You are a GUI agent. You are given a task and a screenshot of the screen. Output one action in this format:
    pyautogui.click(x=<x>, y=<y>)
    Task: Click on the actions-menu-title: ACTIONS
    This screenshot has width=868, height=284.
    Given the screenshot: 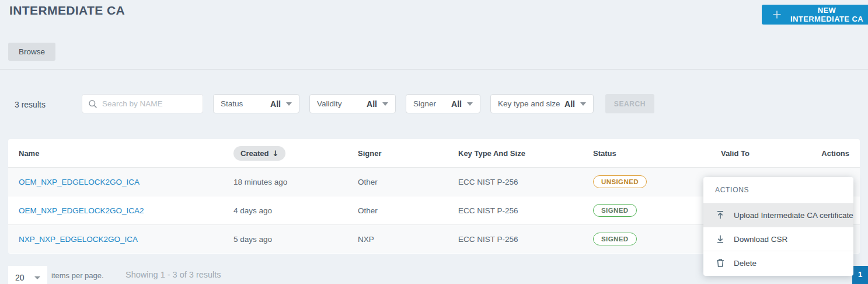 What is the action you would take?
    pyautogui.click(x=779, y=190)
    